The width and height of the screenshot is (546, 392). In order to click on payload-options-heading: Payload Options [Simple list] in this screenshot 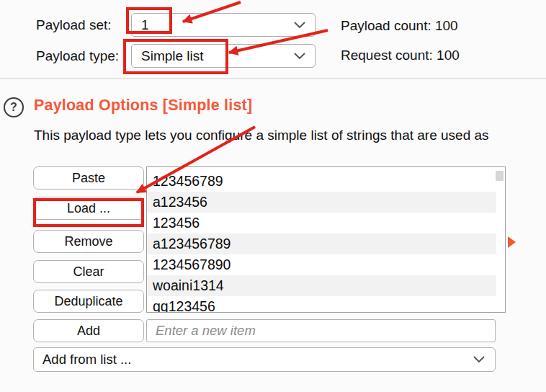, I will do `click(143, 105)`.